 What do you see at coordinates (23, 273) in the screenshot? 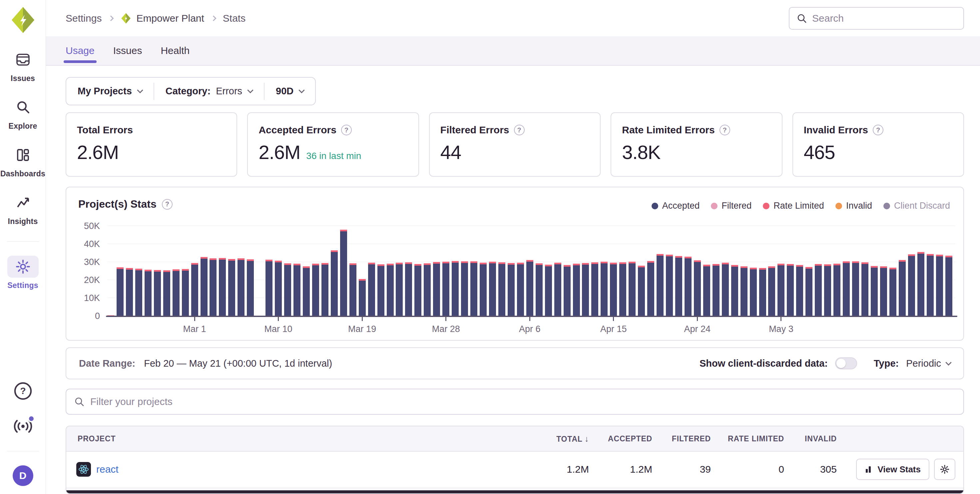
I see `sidebar-item-settings: Settings` at bounding box center [23, 273].